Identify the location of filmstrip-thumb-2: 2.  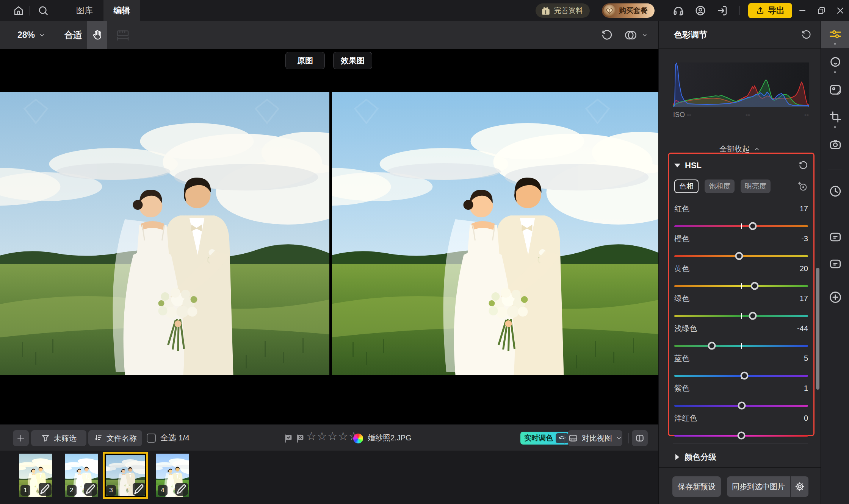
(81, 476).